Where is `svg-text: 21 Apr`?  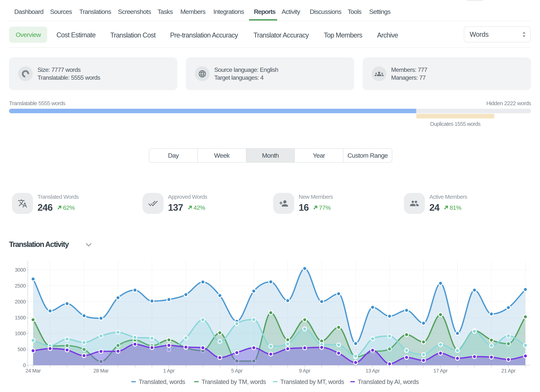
svg-text: 21 Apr is located at coordinates (509, 371).